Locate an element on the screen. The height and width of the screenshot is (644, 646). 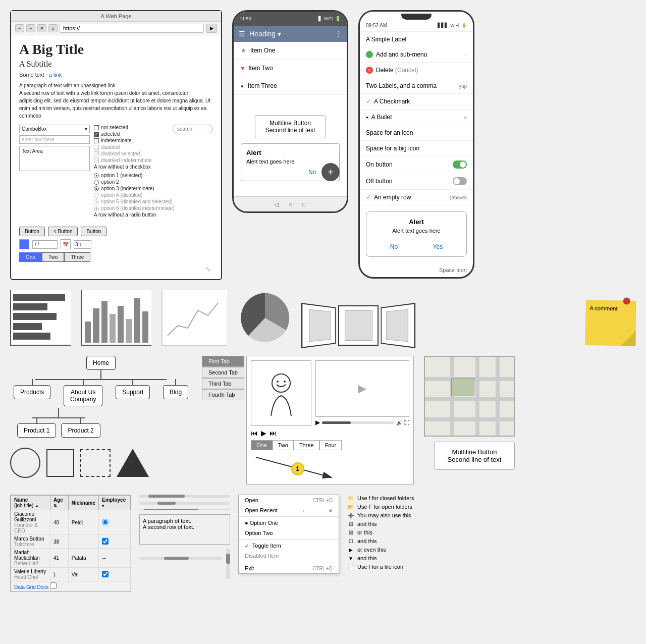
scroll-thumb-h3 is located at coordinates (171, 510).